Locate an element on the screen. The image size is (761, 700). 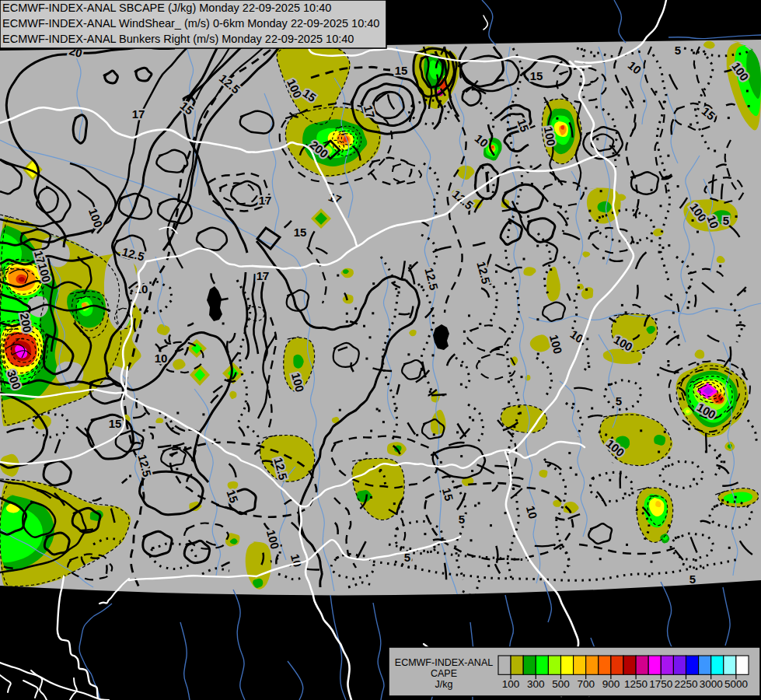
svg-text: 2250 is located at coordinates (686, 684).